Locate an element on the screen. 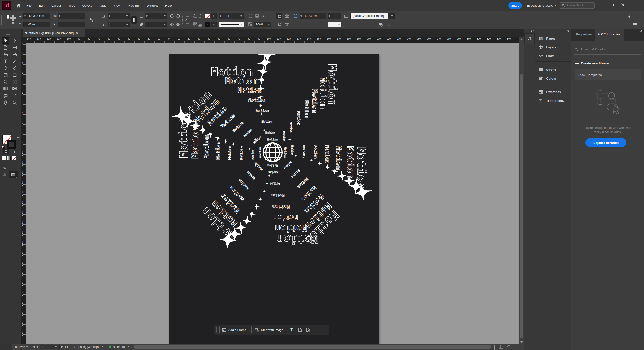 This screenshot has width=644, height=350. fill-swatch-none is located at coordinates (208, 16).